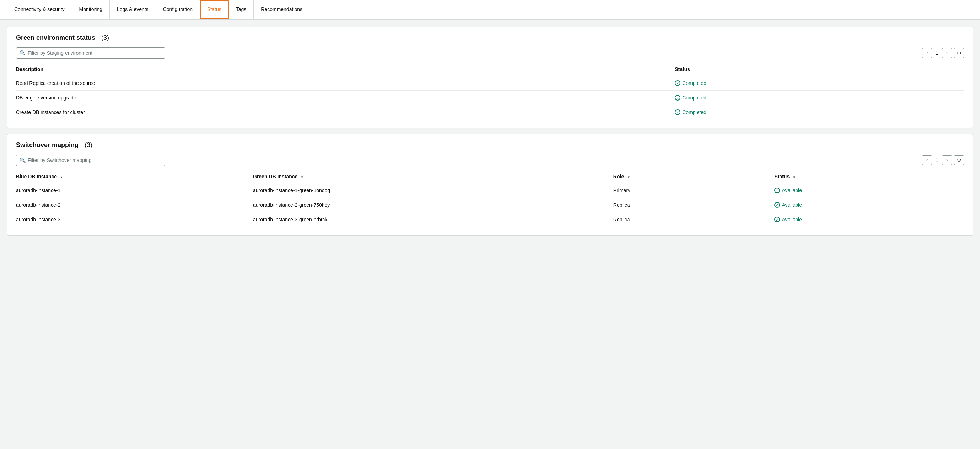 The width and height of the screenshot is (980, 449). Describe the element at coordinates (490, 145) in the screenshot. I see `switchover-title: Switchover mapping (3)` at that location.